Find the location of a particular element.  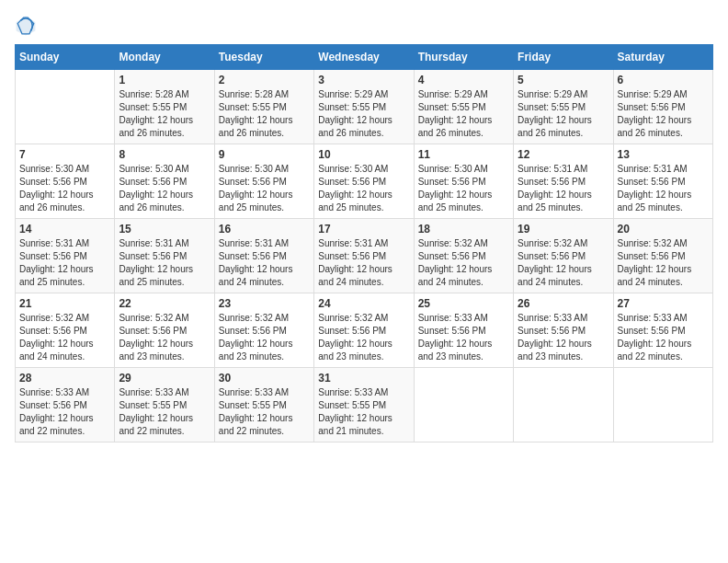

calendar-cell: 26Sunrise: 5:33 AMSunset: 5:56 PMDayligh… is located at coordinates (563, 331).